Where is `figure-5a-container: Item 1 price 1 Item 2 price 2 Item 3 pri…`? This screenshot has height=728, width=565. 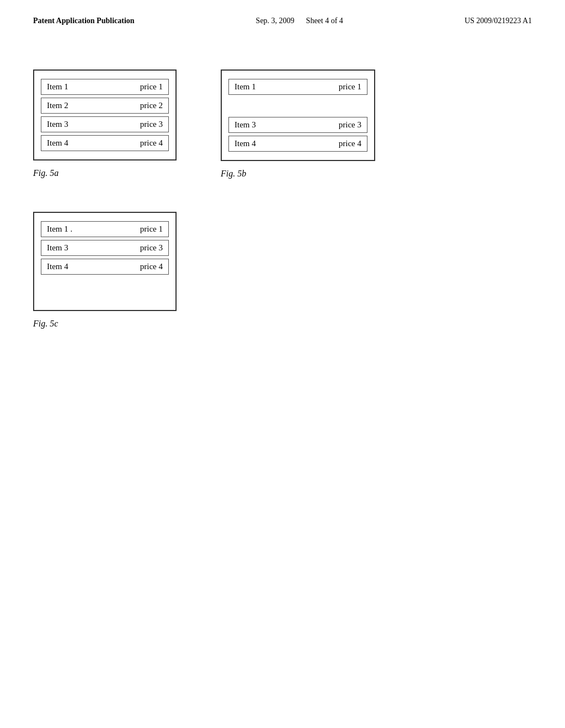
figure-5a-container: Item 1 price 1 Item 2 price 2 Item 3 pri… is located at coordinates (105, 124).